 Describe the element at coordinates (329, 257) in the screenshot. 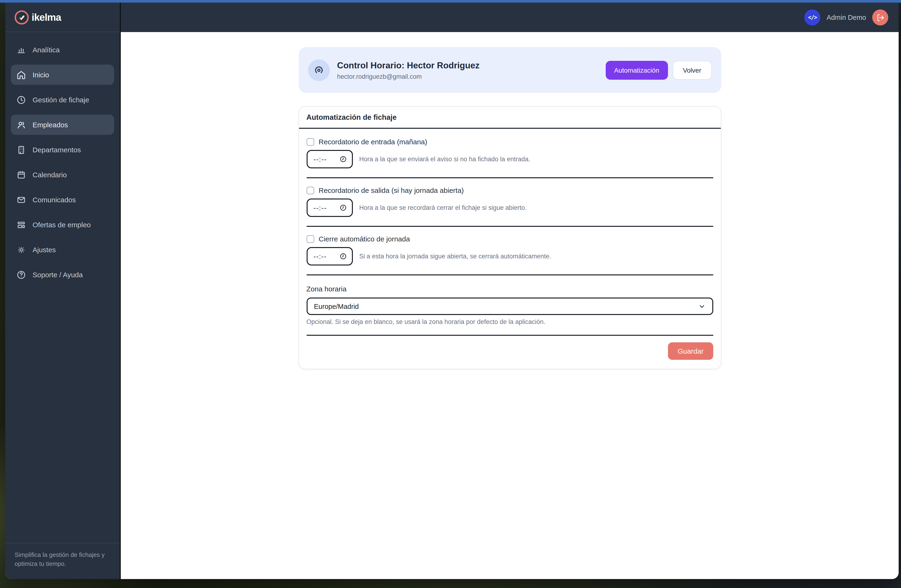

I see `auto-close-time-input: --:--` at that location.